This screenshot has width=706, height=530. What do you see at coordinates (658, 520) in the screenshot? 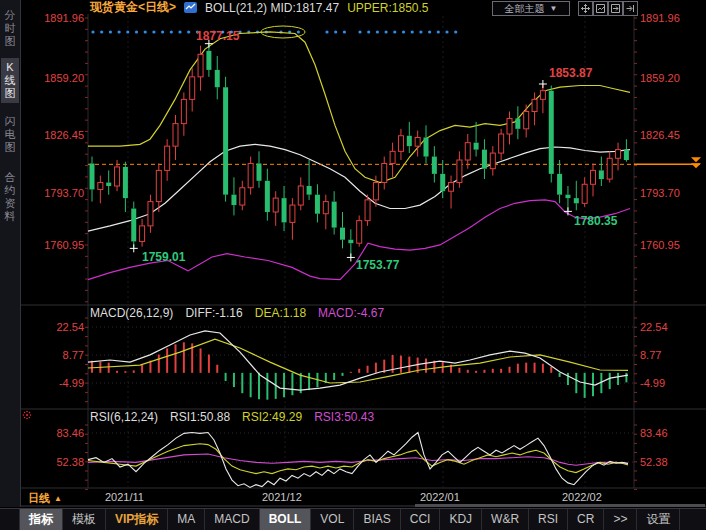
I see `toolbar-item-settings: 设置` at bounding box center [658, 520].